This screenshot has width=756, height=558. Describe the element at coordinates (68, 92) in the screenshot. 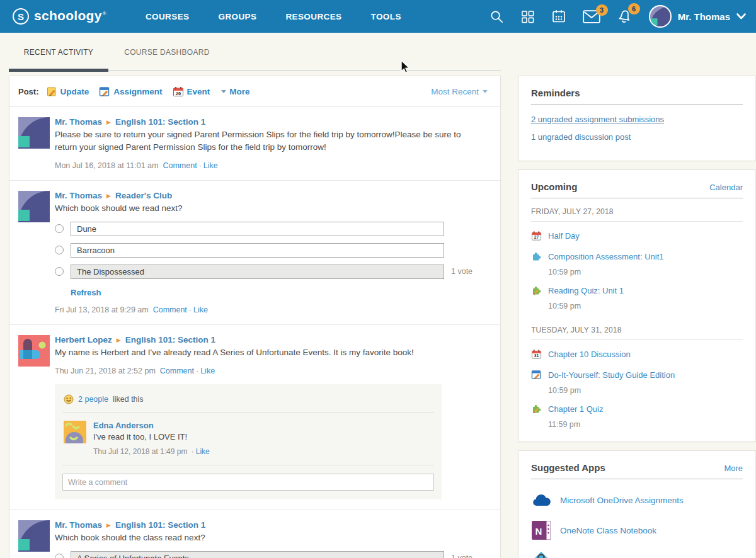

I see `post-update-button: Update` at that location.